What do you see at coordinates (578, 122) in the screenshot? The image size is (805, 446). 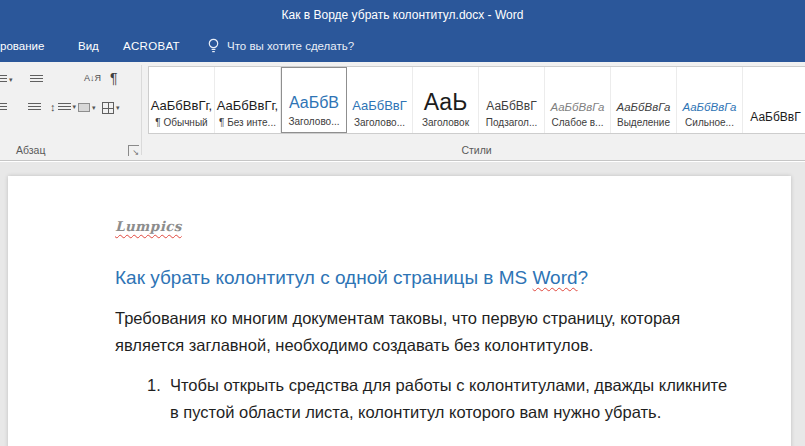 I see `style-label: Слабое в...` at bounding box center [578, 122].